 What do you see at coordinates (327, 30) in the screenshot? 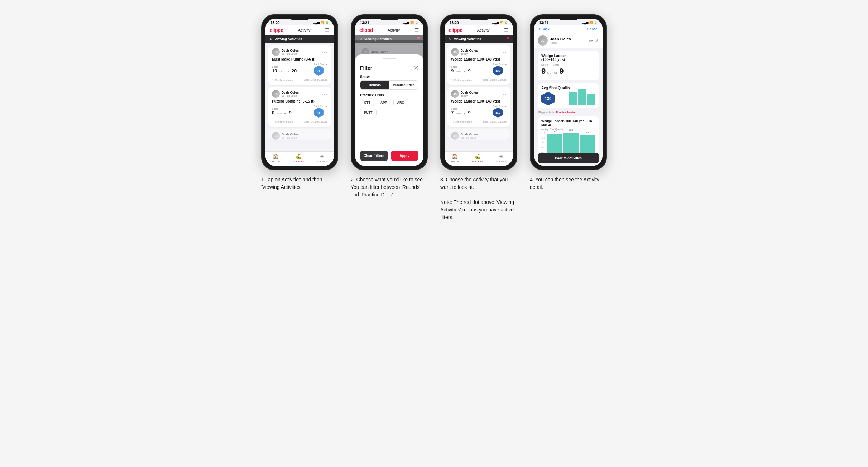
I see `menu-icon-1: ☰` at bounding box center [327, 30].